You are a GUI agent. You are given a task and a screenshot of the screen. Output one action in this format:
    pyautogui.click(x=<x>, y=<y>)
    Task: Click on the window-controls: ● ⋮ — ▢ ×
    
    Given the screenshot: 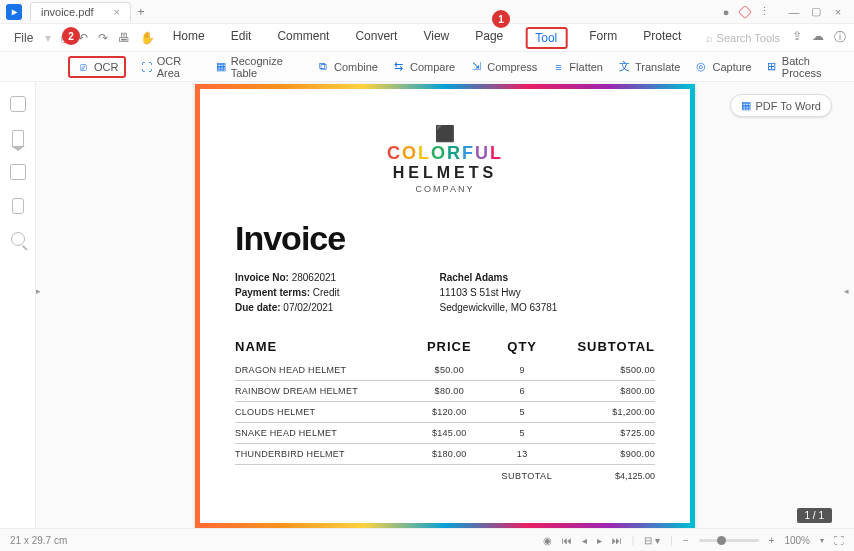 What is the action you would take?
    pyautogui.click(x=786, y=12)
    